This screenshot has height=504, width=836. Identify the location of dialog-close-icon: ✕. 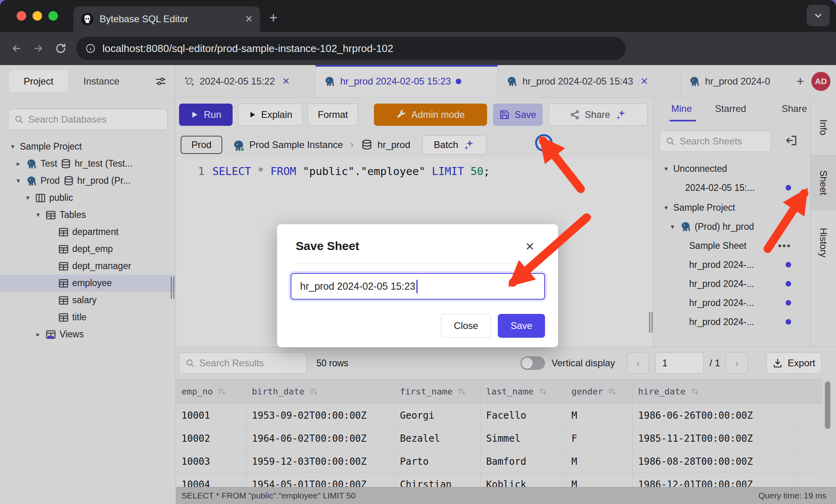
(530, 247).